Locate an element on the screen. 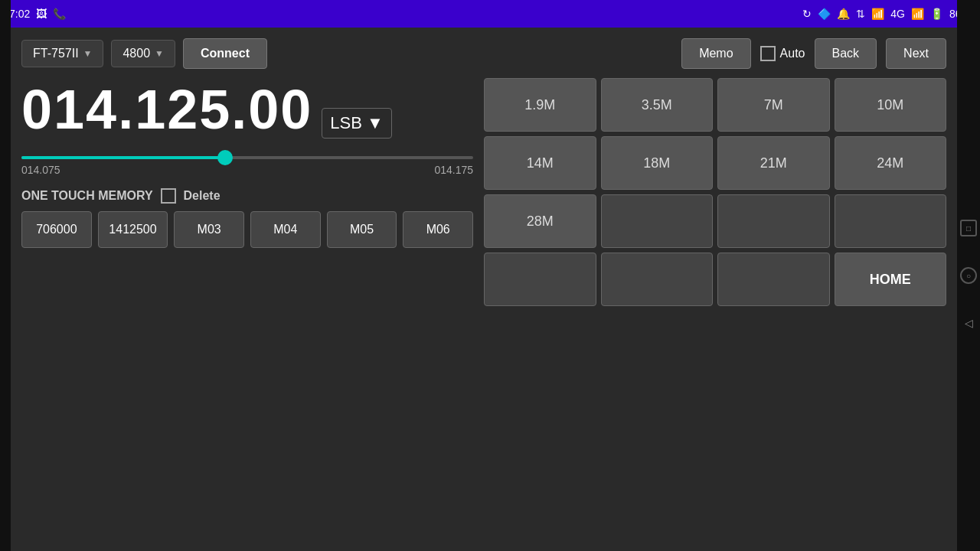 This screenshot has height=551, width=980. status-time: 7:02 is located at coordinates (20, 14).